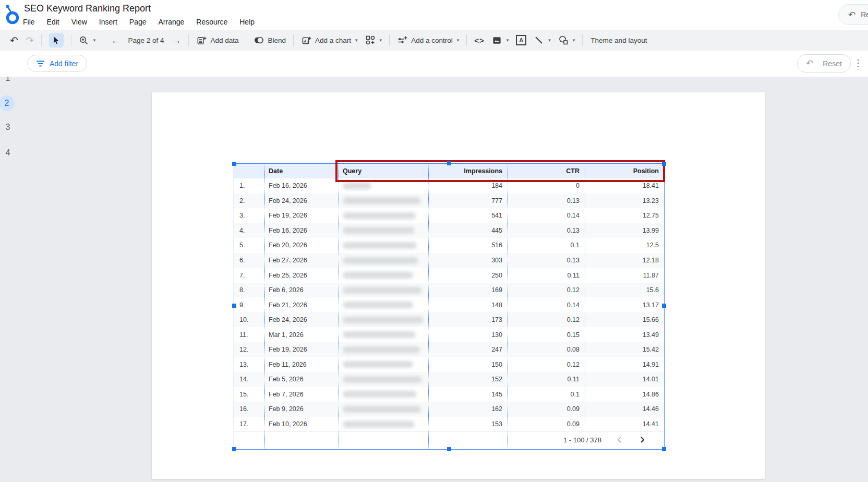  What do you see at coordinates (468, 320) in the screenshot?
I see `impressions-cell: 173` at bounding box center [468, 320].